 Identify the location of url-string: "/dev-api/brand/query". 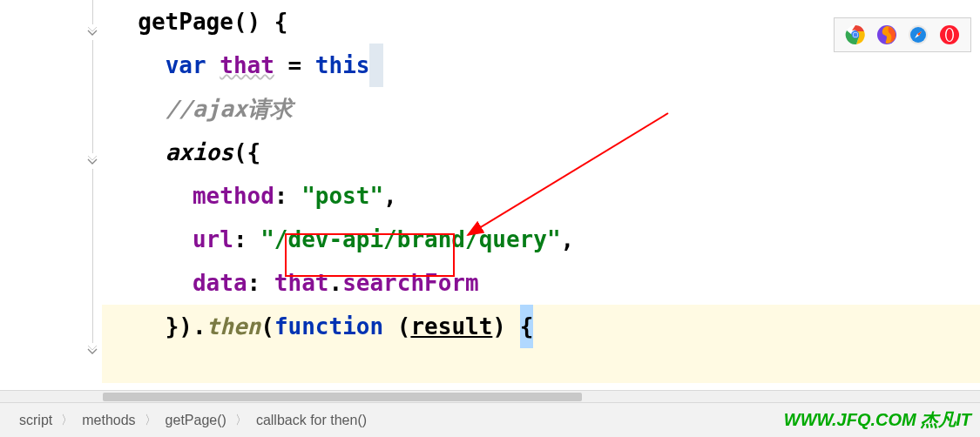
(410, 239).